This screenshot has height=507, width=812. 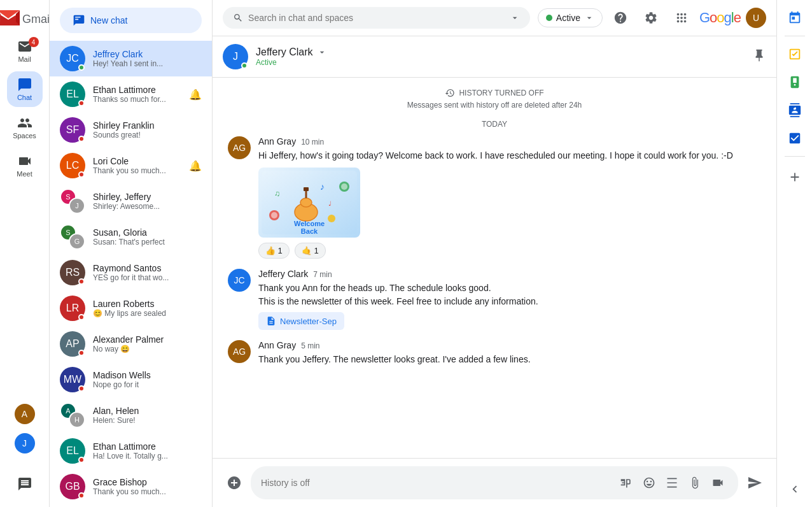 I want to click on tasks-button, so click(x=795, y=54).